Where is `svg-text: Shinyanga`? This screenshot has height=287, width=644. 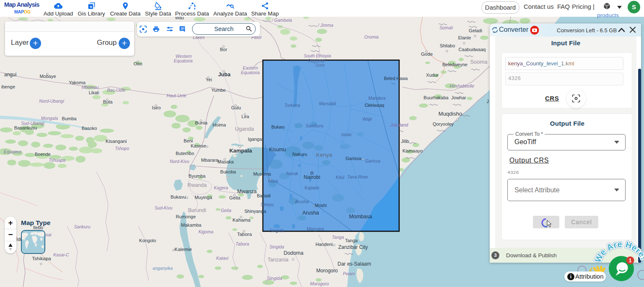 svg-text: Shinyanga is located at coordinates (256, 211).